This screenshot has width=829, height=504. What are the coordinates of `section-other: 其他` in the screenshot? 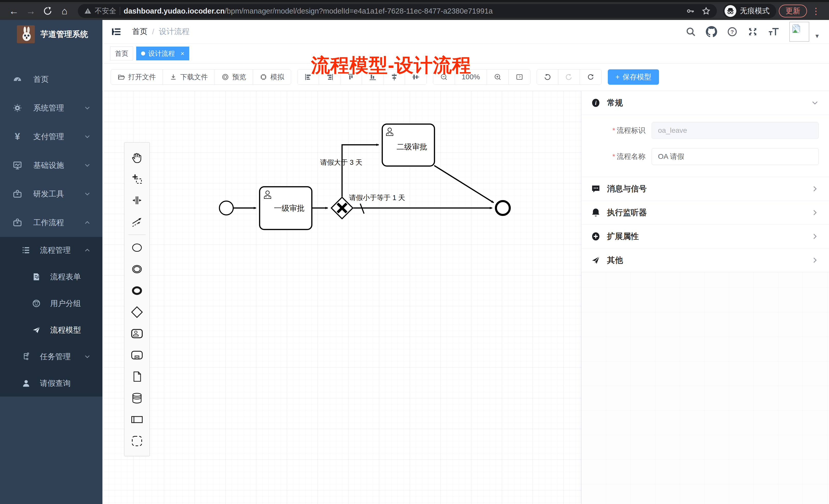 It's located at (705, 260).